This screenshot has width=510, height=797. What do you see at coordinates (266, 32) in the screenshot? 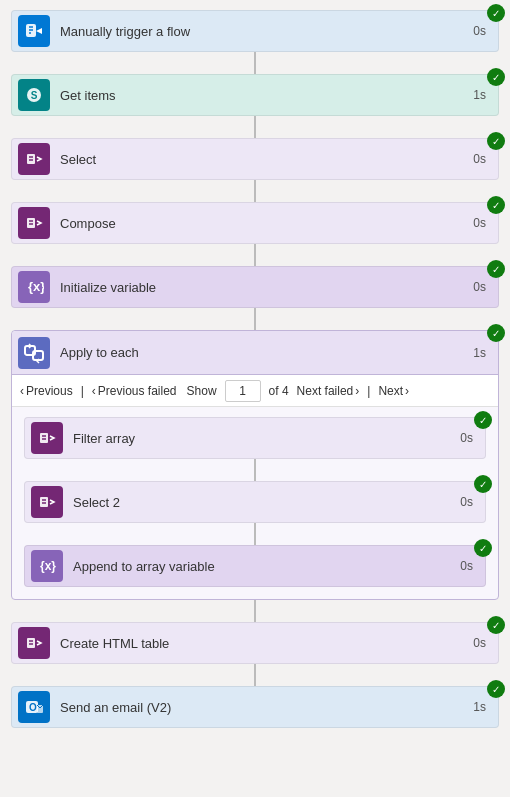
I see `step-label: Manually trigger a flow` at bounding box center [266, 32].